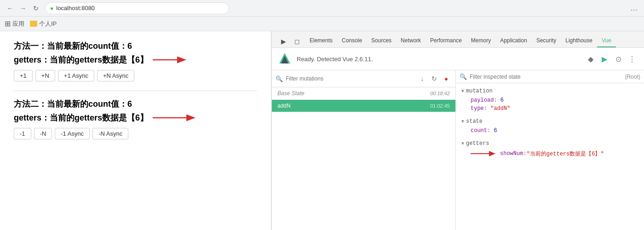  I want to click on tab-memory: Memory, so click(481, 41).